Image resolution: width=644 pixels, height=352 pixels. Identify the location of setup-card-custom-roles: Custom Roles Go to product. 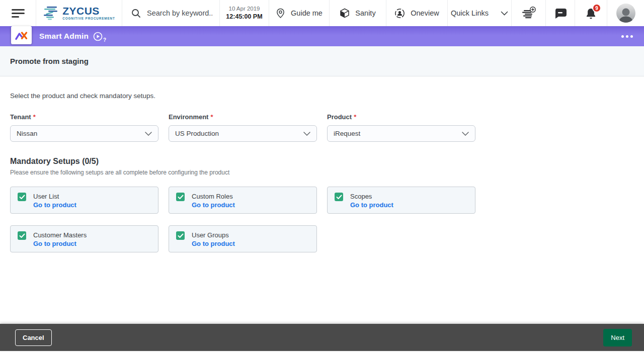
(243, 200).